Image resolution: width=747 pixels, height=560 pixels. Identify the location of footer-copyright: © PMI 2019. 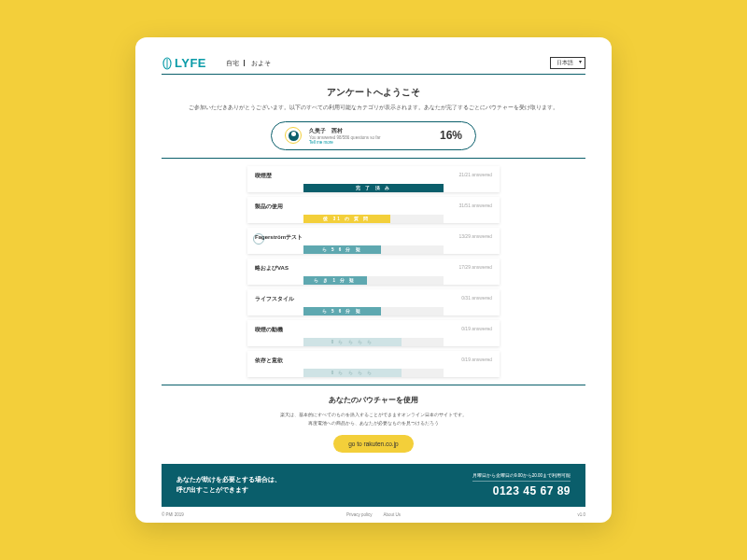
(173, 515).